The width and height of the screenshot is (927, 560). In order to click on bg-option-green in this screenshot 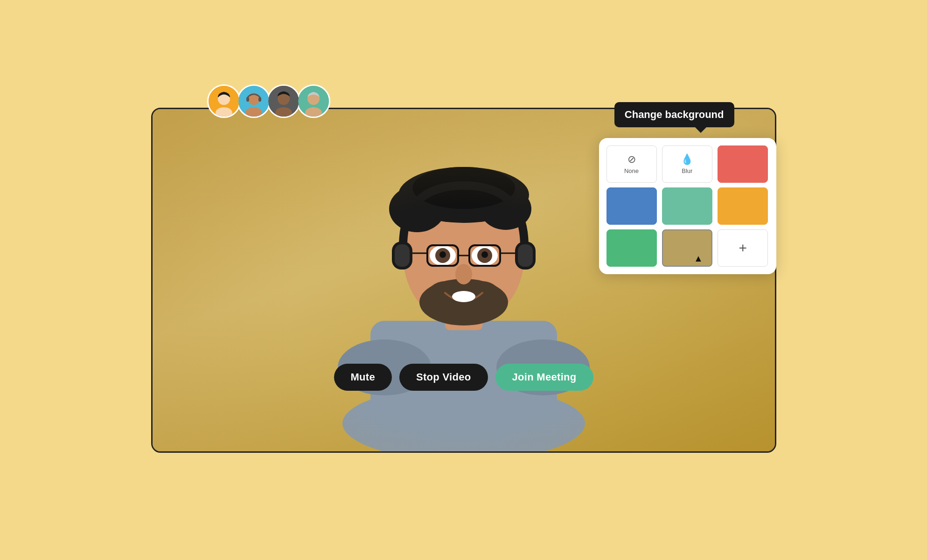, I will do `click(632, 248)`.